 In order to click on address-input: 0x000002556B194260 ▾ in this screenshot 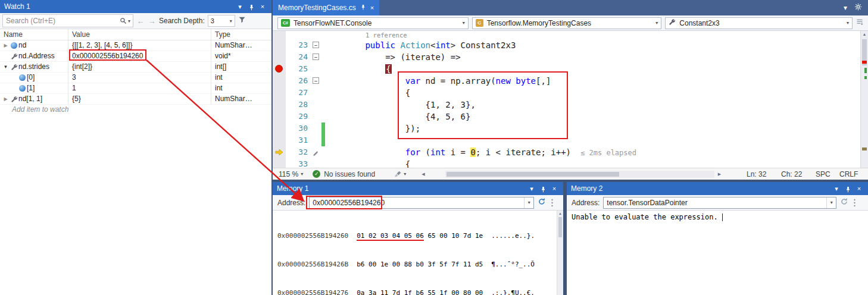, I will do `click(421, 203)`.